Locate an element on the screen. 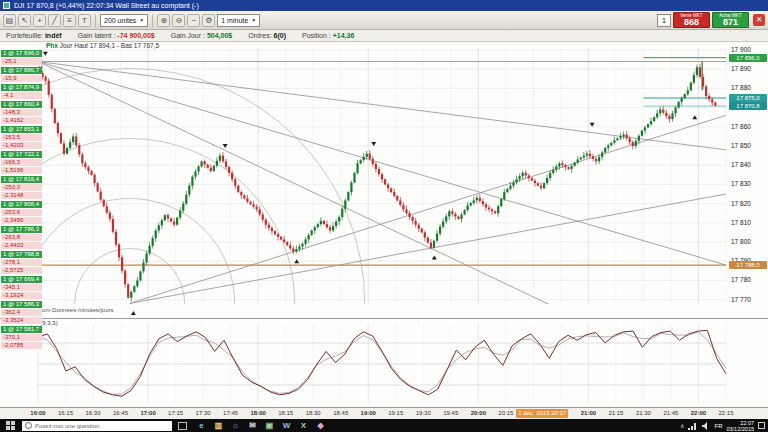 The height and width of the screenshot is (432, 768). chart-header: Phx Jour Haut 17 894,1 - Bas 17 767,5 is located at coordinates (102, 46).